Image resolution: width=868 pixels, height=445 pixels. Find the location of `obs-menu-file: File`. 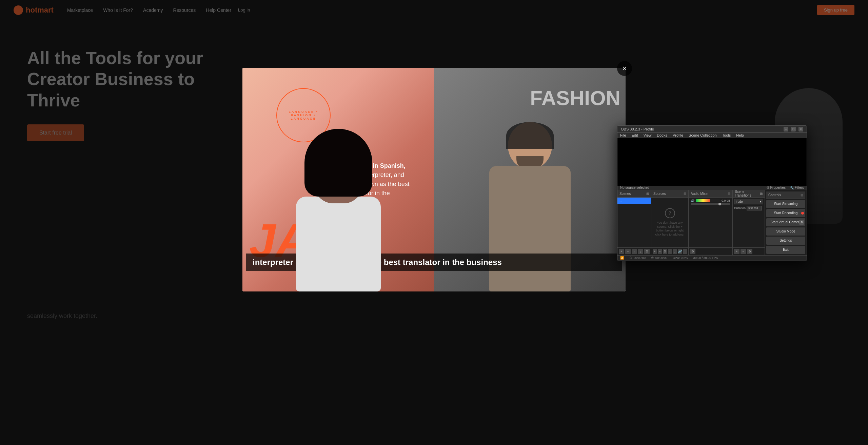

obs-menu-file: File is located at coordinates (623, 135).